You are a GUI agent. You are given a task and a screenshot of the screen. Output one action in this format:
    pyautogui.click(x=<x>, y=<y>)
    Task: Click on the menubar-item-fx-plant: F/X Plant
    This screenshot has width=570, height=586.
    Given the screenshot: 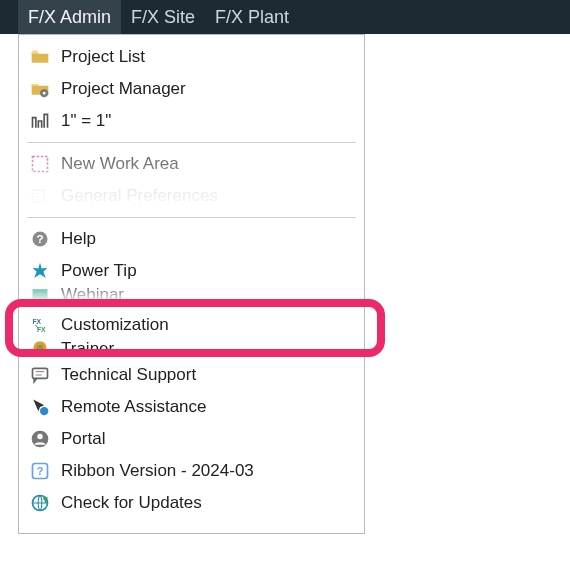 What is the action you would take?
    pyautogui.click(x=252, y=17)
    